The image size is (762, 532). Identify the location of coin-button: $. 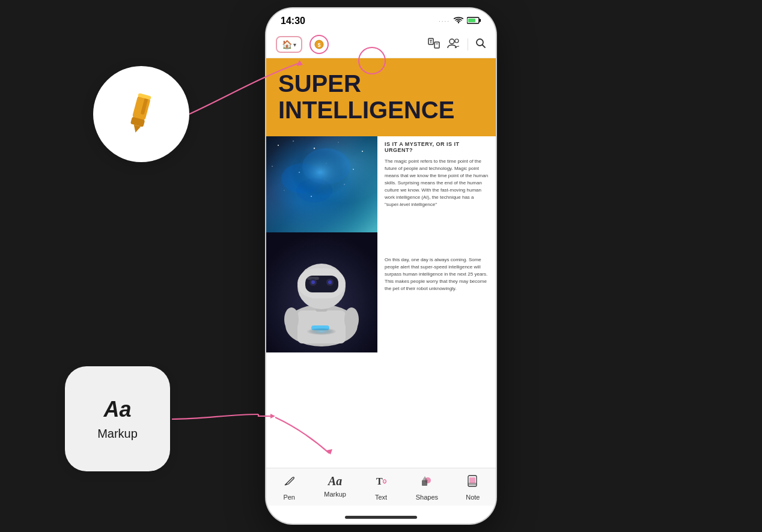
(319, 44).